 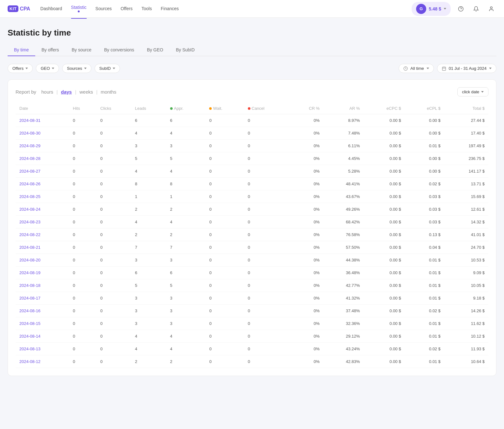 I want to click on date-range-button: 01 Jul - 31 Aug 2024, so click(x=467, y=69).